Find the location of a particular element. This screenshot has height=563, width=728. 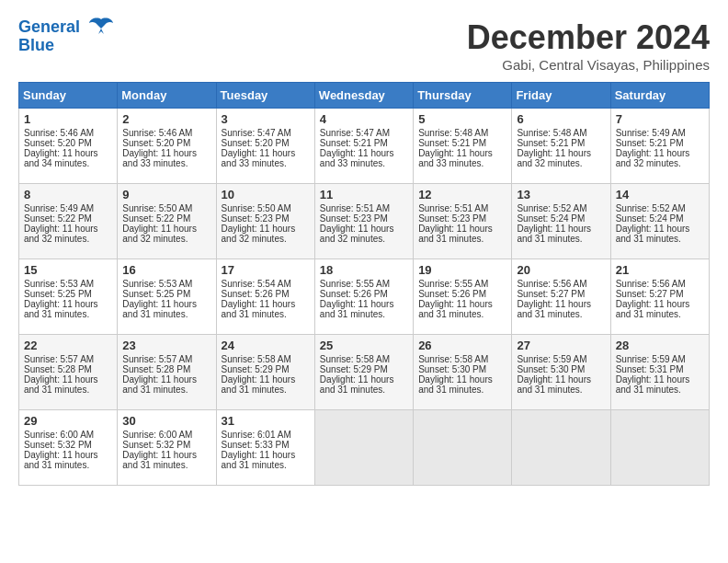

title-block: December 2024 Gabi, Central Visayas, Phi… is located at coordinates (588, 46).